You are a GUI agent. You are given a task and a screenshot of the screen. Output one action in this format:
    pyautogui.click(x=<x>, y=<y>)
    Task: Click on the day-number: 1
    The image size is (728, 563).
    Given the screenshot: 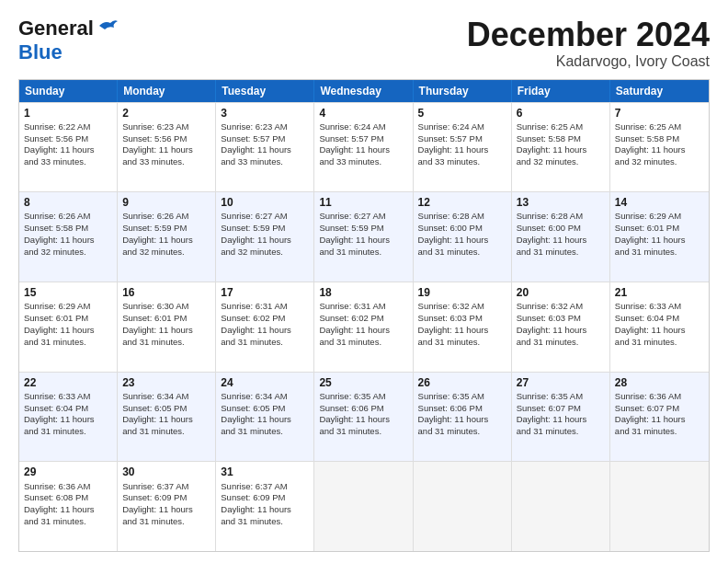 What is the action you would take?
    pyautogui.click(x=68, y=113)
    